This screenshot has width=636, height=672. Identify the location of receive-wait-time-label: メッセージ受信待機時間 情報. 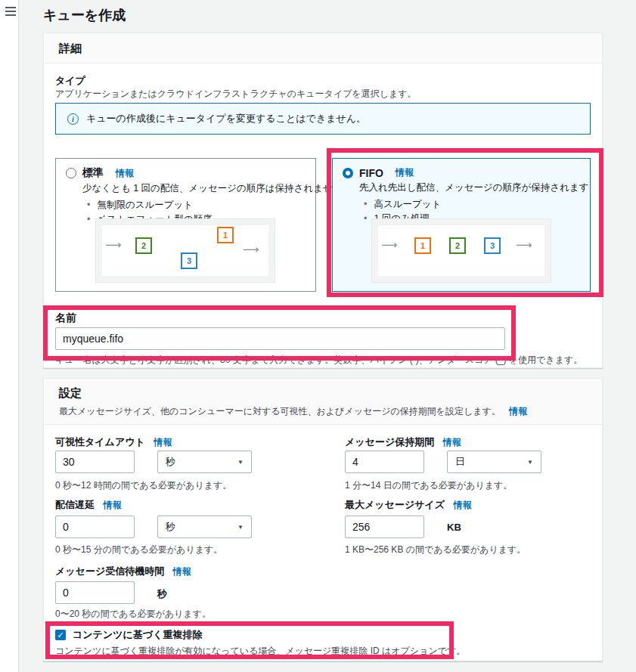
(123, 571).